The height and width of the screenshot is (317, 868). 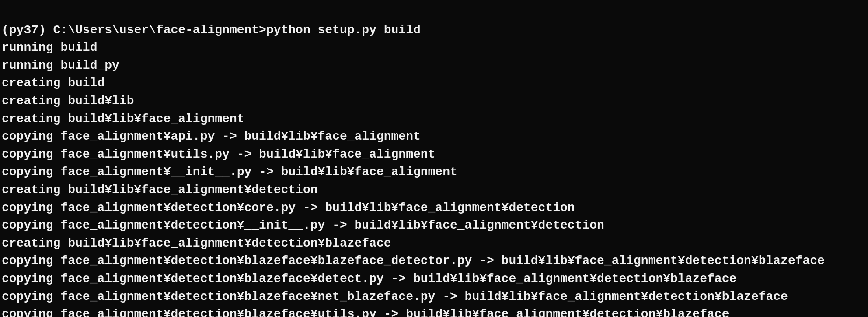 What do you see at coordinates (434, 102) in the screenshot?
I see `terminal-line: creating build¥lib` at bounding box center [434, 102].